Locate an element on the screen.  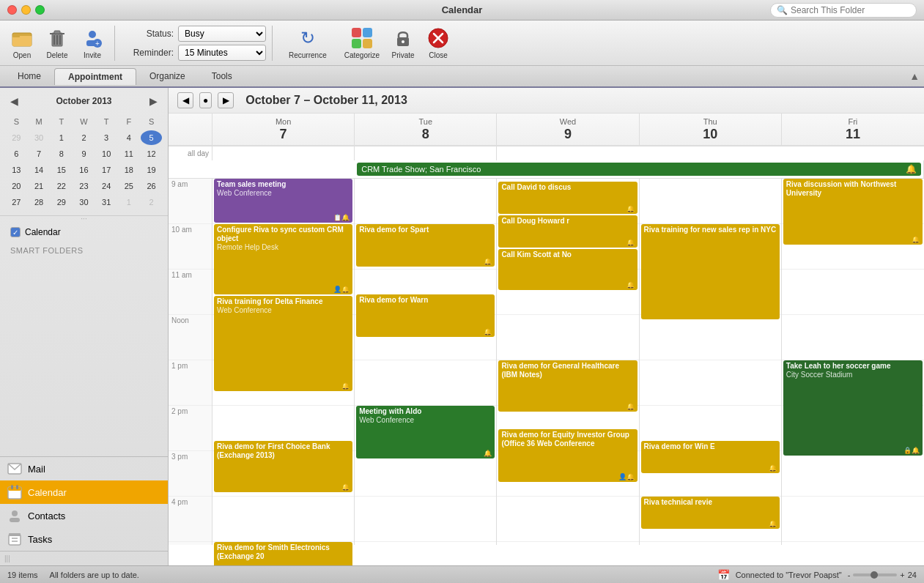
cal-next-btn: ▶ is located at coordinates (226, 100).